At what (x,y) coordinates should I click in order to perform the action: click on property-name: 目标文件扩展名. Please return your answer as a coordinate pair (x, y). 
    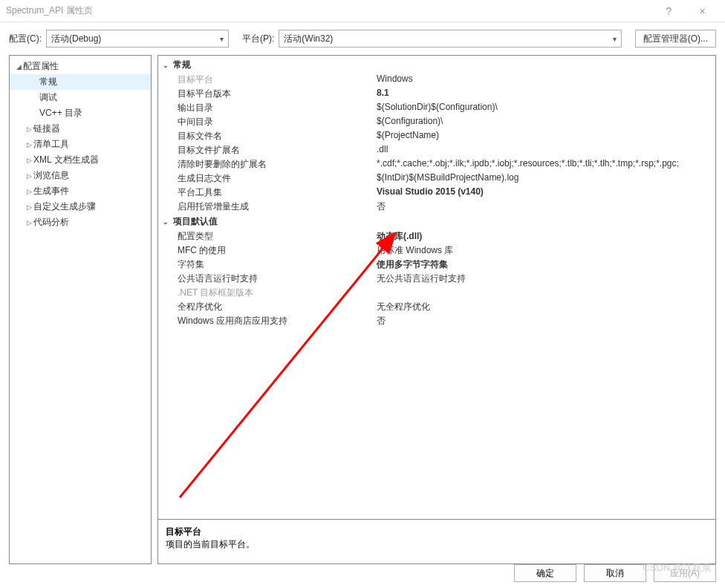
    Looking at the image, I should click on (277, 150).